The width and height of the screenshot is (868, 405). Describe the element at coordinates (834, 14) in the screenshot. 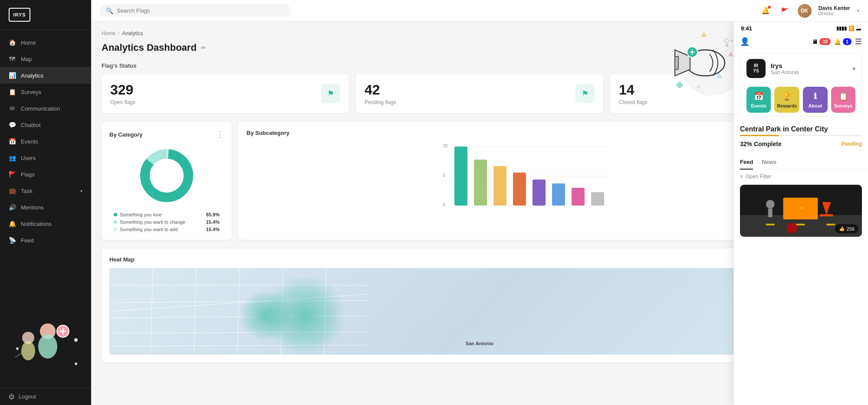

I see `user-role: Director` at that location.